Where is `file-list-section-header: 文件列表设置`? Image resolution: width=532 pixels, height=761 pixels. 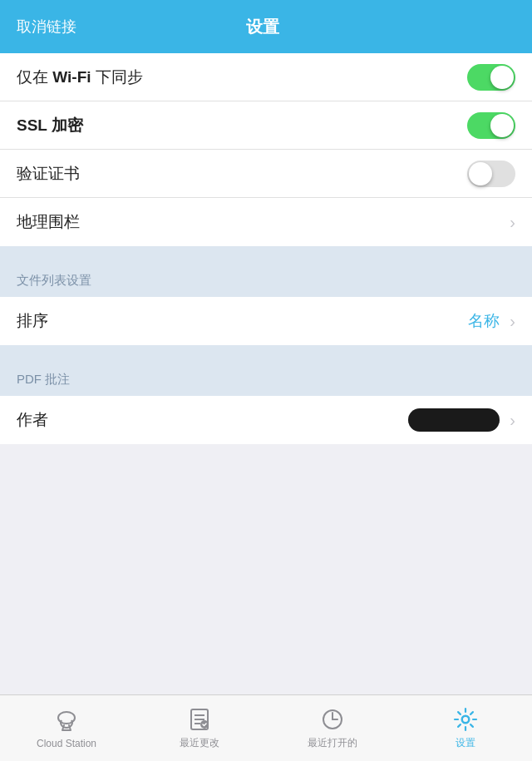 file-list-section-header: 文件列表设置 is located at coordinates (266, 281).